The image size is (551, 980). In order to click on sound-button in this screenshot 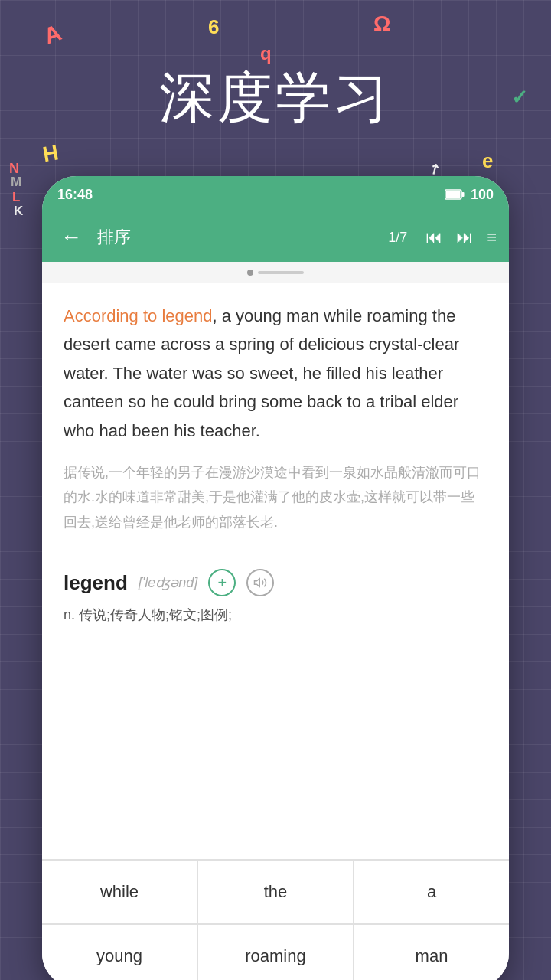, I will do `click(260, 583)`.